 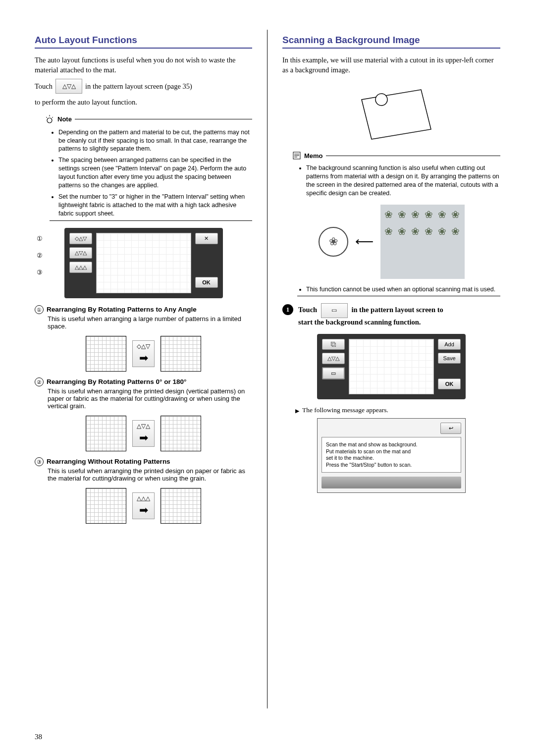 I want to click on scan-icon: ▭, so click(x=334, y=311).